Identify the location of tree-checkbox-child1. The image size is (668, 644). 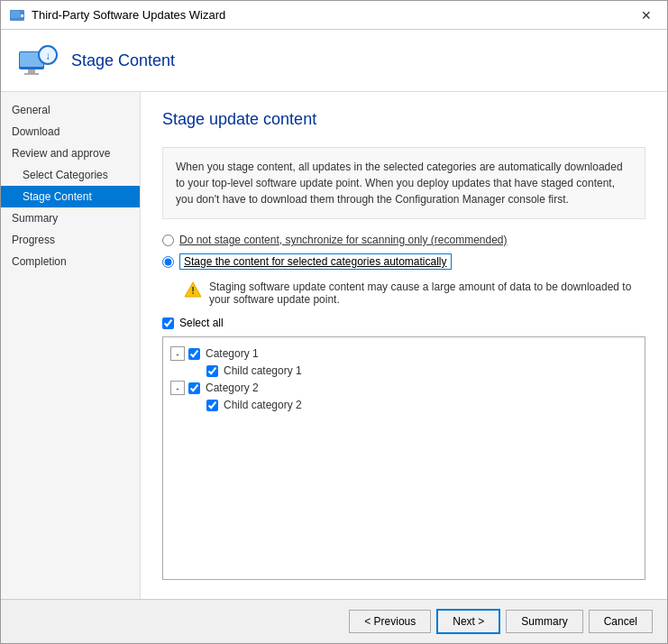
(213, 372).